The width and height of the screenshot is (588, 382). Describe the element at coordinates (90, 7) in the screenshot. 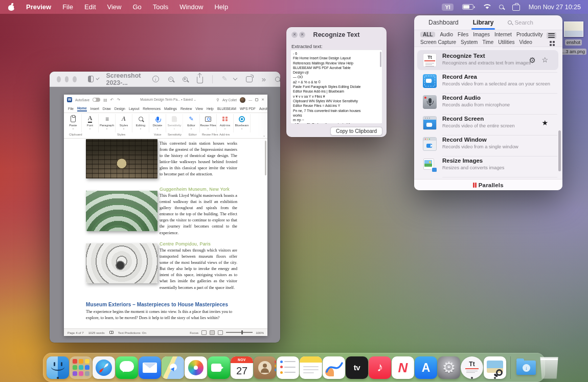

I see `menu-edit: Edit` at that location.